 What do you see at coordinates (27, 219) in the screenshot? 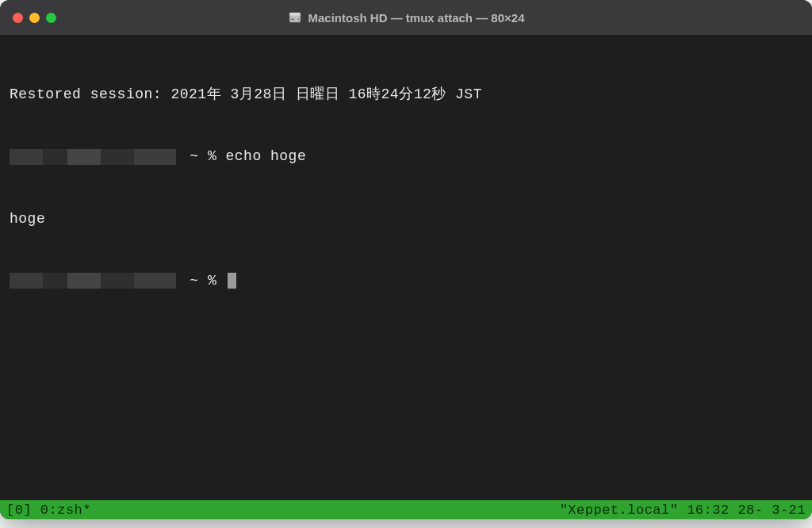
I see `output-1-text: hoge` at bounding box center [27, 219].